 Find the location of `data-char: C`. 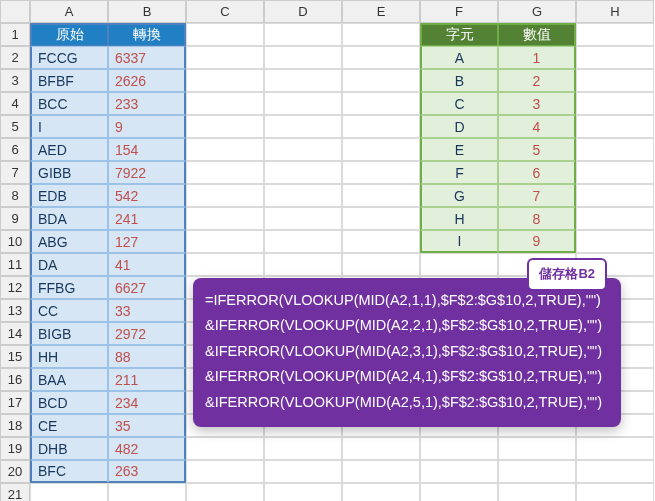

data-char: C is located at coordinates (459, 104).